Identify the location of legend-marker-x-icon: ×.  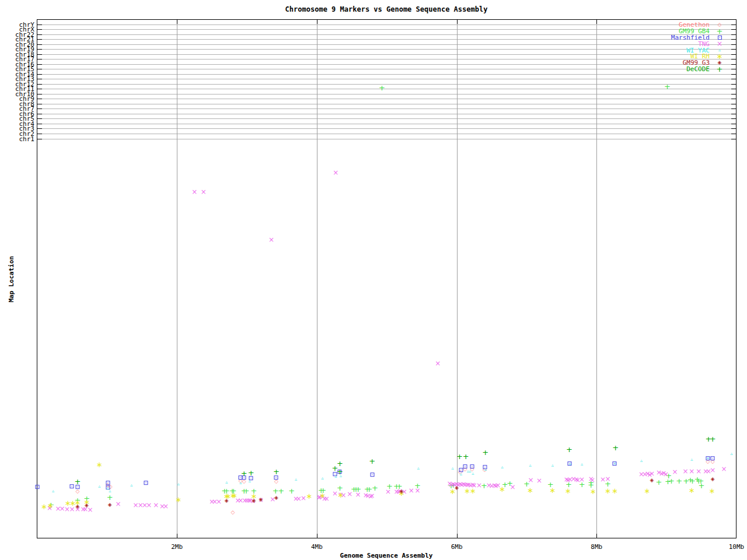
(720, 44).